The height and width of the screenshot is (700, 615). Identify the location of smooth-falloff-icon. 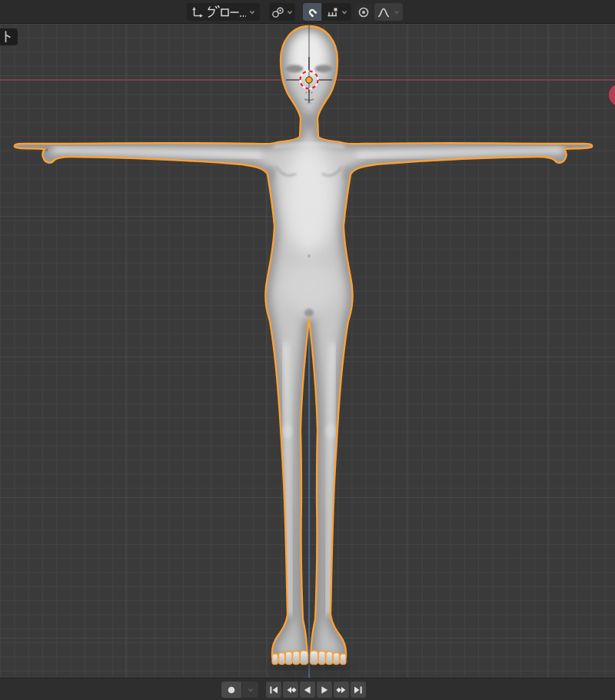
(384, 12).